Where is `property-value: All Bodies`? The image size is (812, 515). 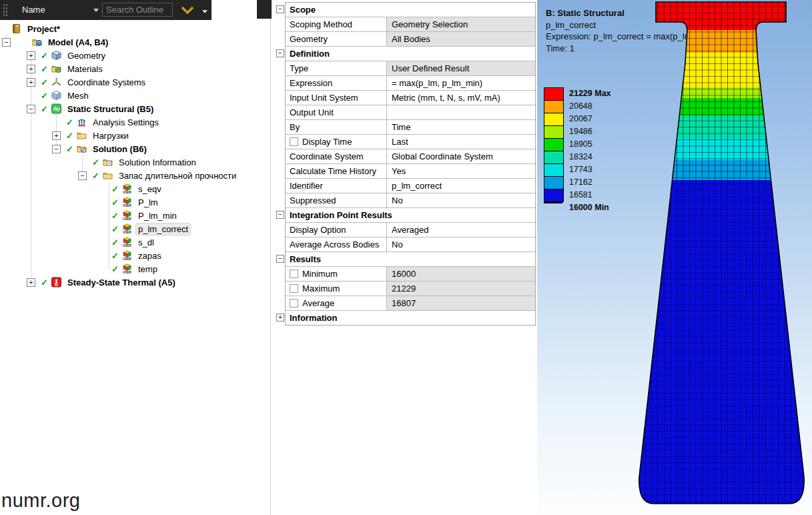
property-value: All Bodies is located at coordinates (461, 39).